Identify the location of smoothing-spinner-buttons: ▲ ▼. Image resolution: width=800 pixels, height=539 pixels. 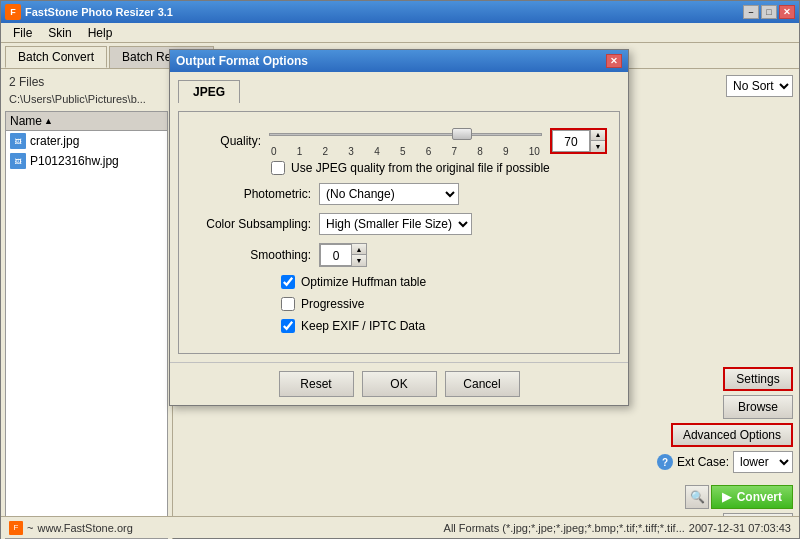
(359, 255).